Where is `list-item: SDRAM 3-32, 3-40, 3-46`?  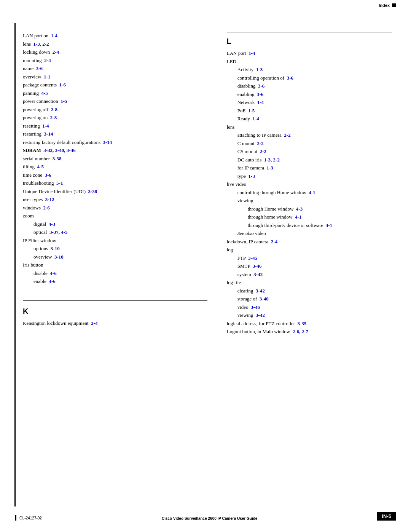
list-item: SDRAM 3-32, 3-40, 3-46 is located at coordinates (115, 150).